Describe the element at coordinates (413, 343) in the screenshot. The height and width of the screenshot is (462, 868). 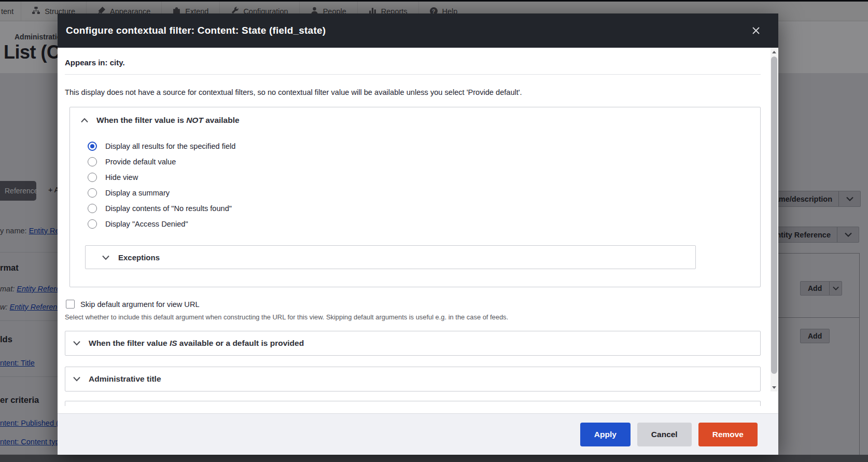
I see `fieldset-filter-is-available: When the filter value IS available or a …` at that location.